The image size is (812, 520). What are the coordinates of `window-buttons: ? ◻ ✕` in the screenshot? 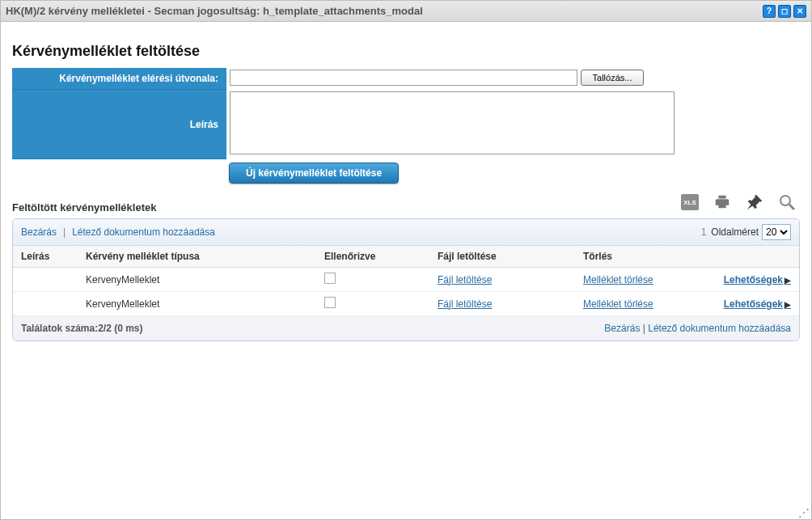 It's located at (785, 11).